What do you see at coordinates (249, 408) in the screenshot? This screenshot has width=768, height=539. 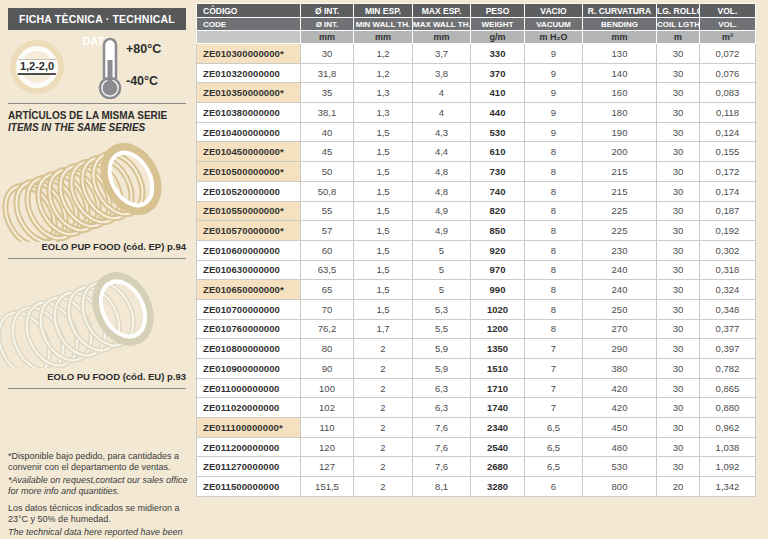 I see `product-code-cell: ZE011020000000` at bounding box center [249, 408].